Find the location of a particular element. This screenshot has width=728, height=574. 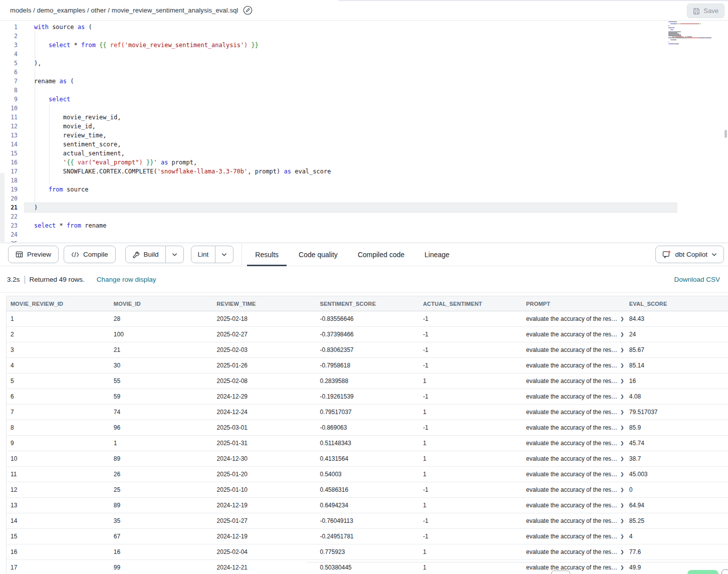

bottom-partial-green-pill is located at coordinates (703, 572).